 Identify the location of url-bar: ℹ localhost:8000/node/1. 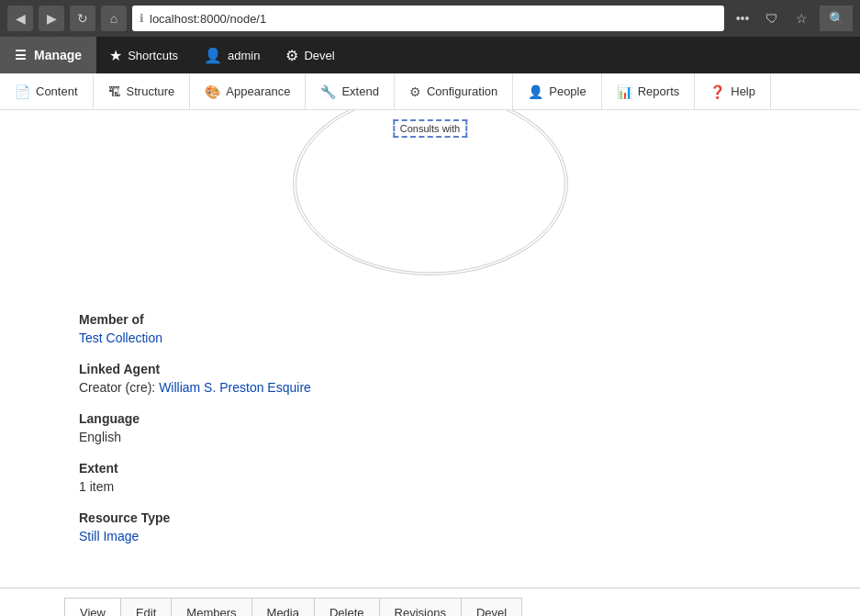
(428, 18).